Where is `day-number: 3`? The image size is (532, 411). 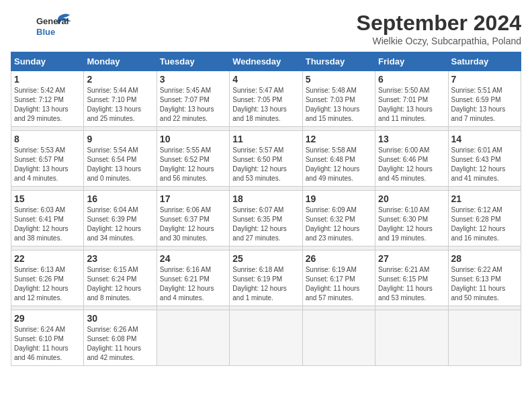 day-number: 3 is located at coordinates (193, 79).